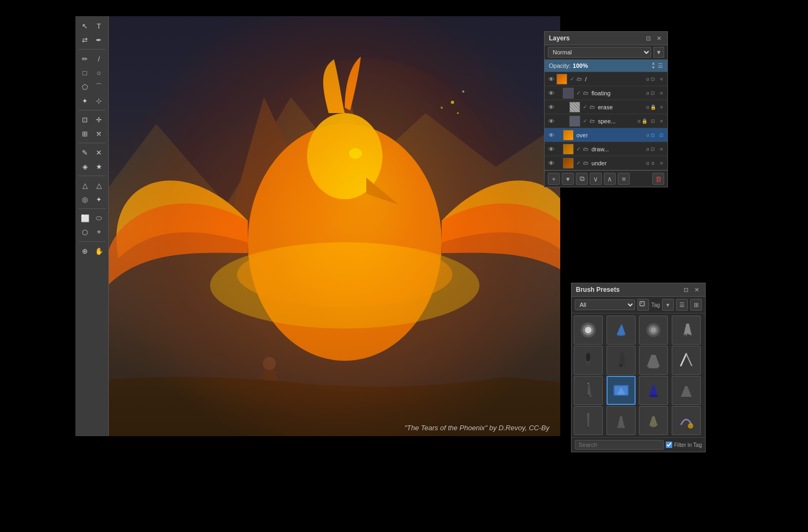 Image resolution: width=808 pixels, height=532 pixels. What do you see at coordinates (596, 179) in the screenshot?
I see `move-layer-down-btn: ∨` at bounding box center [596, 179].